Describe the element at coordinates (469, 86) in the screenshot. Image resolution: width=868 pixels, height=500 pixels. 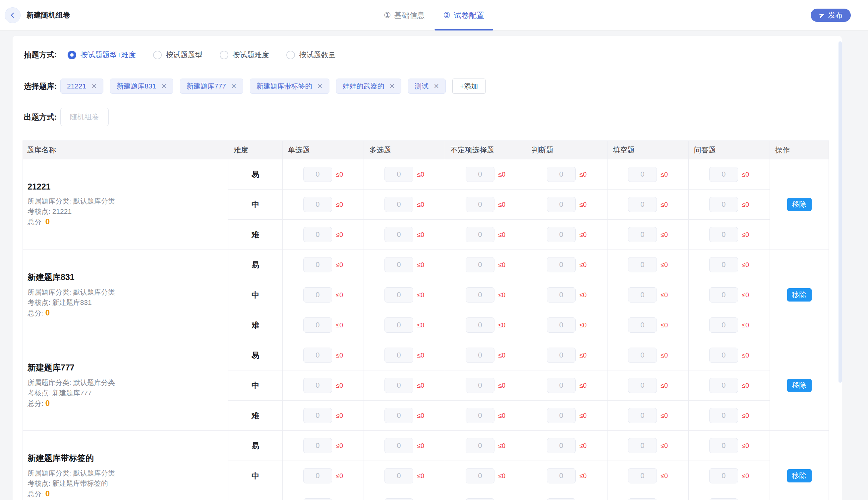
I see `add-bank-button: +添加` at that location.